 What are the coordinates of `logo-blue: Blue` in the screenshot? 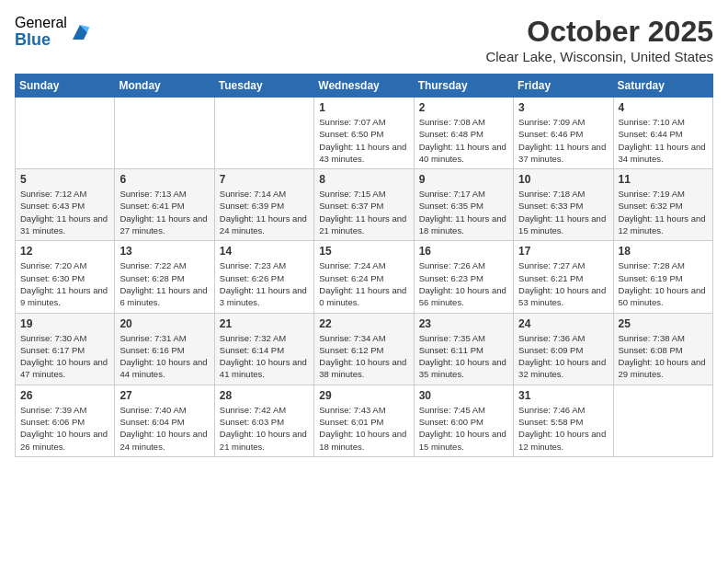 It's located at (40, 40).